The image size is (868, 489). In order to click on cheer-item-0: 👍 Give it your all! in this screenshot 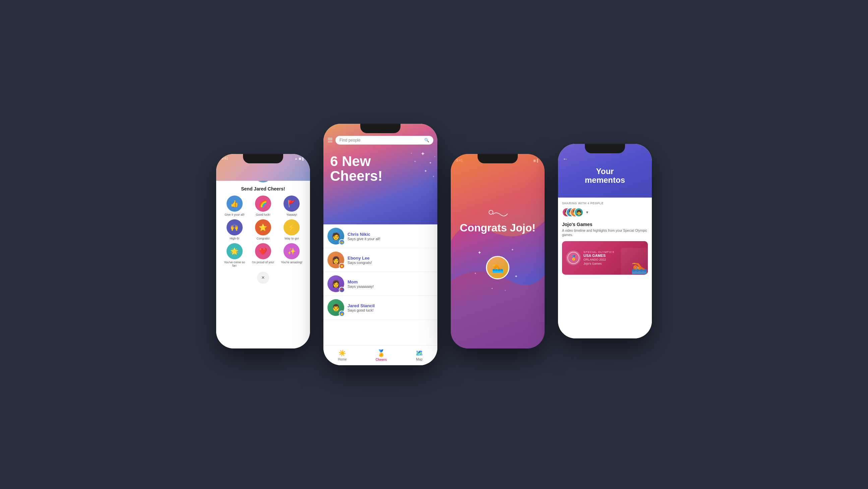, I will do `click(235, 206)`.